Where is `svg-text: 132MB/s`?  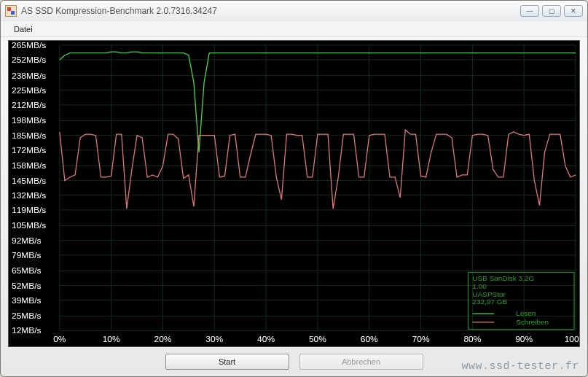 svg-text: 132MB/s is located at coordinates (29, 195).